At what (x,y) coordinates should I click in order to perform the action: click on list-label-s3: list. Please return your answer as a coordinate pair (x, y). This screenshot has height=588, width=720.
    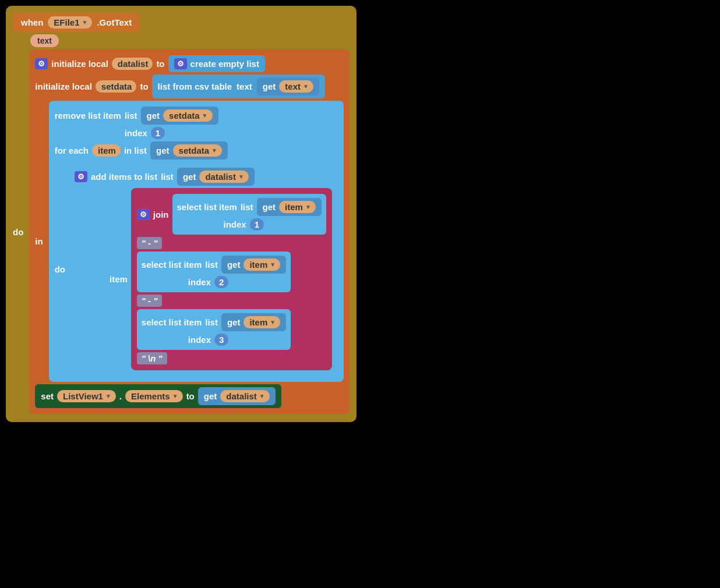
    Looking at the image, I should click on (211, 323).